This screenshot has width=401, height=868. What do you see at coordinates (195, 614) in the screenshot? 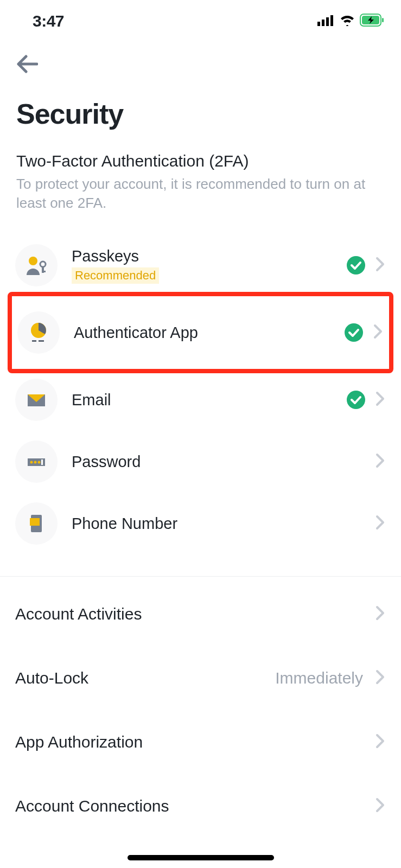
I see `settings-item-label: Account Activities` at bounding box center [195, 614].